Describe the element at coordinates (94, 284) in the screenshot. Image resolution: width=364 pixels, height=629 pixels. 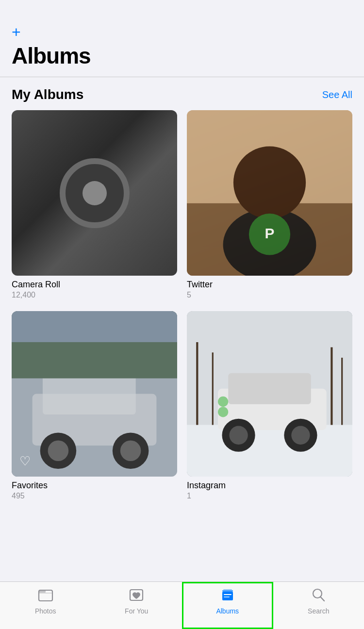
I see `album-name: Camera Roll` at that location.